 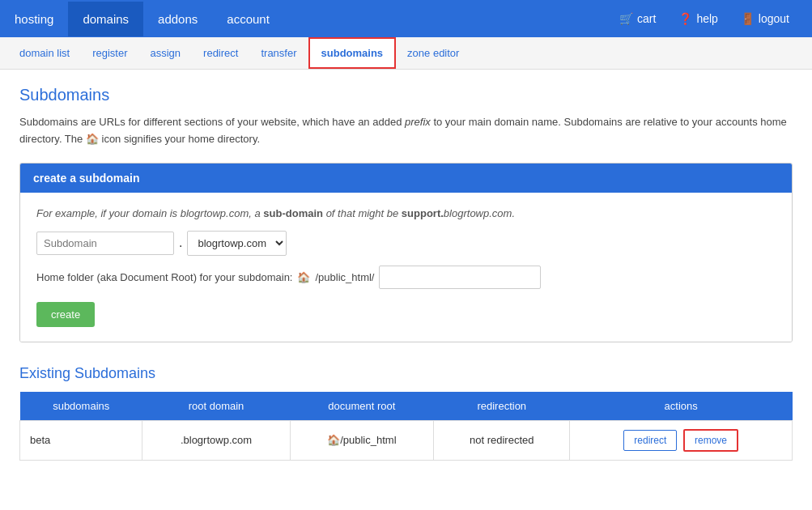 What do you see at coordinates (236, 243) in the screenshot?
I see `domain-select: blogrtowp.com` at bounding box center [236, 243].